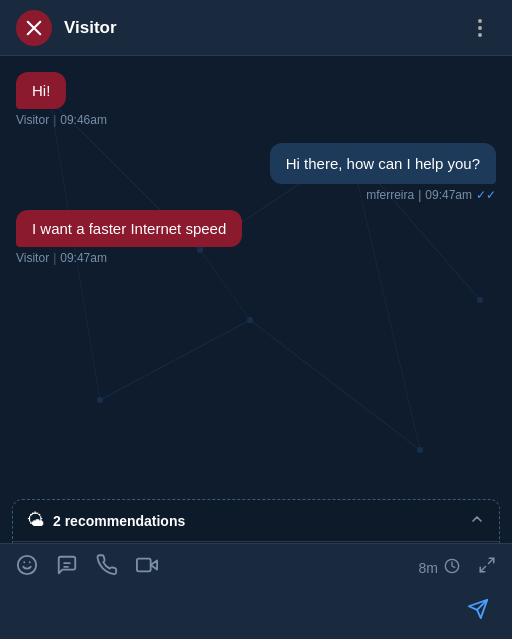  Describe the element at coordinates (390, 195) in the screenshot. I see `agent-sender-1: mferreira` at that location.